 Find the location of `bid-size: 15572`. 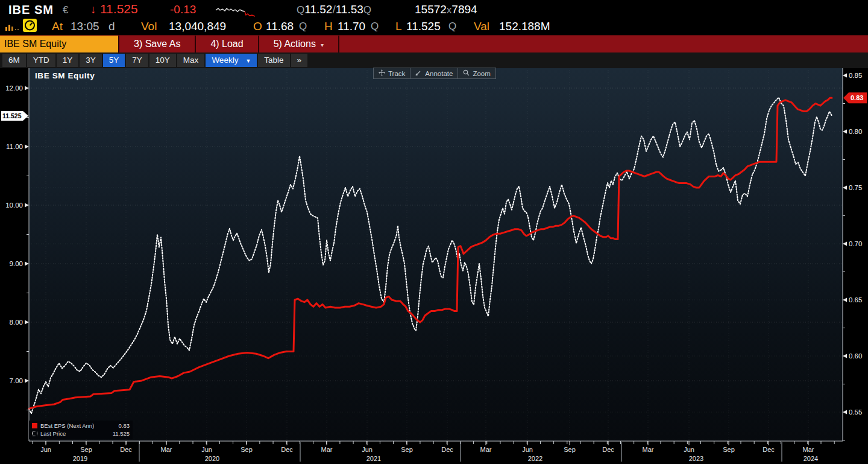

bid-size: 15572 is located at coordinates (430, 10).